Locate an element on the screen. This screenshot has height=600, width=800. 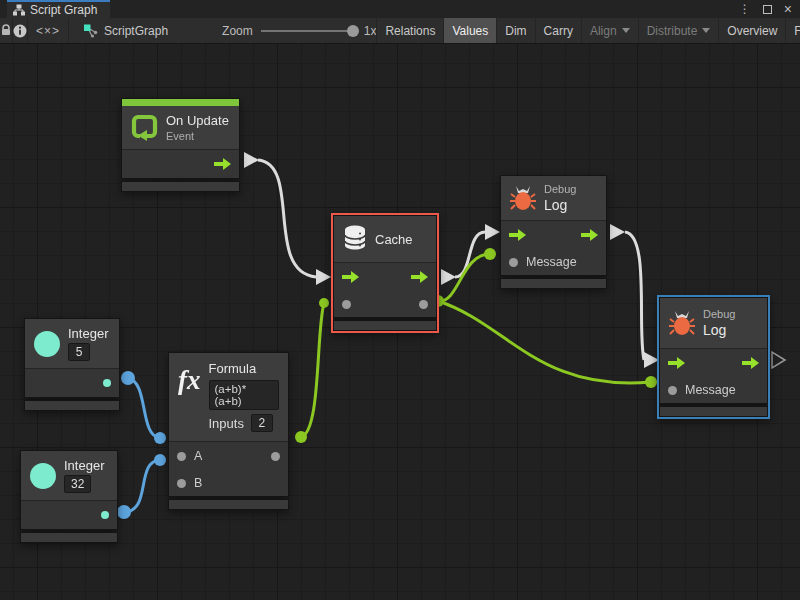
node-debug-log-2-main: Debug Log Message is located at coordinates (714, 350).